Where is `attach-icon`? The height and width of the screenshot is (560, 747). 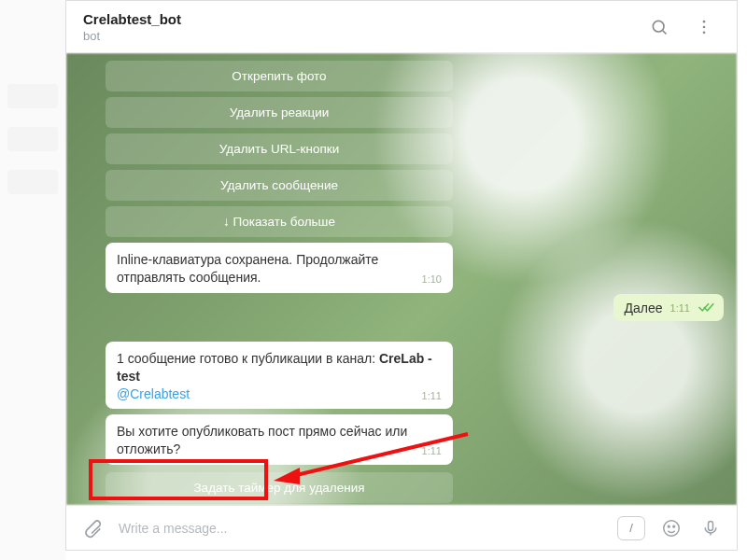
attach-icon is located at coordinates (92, 528).